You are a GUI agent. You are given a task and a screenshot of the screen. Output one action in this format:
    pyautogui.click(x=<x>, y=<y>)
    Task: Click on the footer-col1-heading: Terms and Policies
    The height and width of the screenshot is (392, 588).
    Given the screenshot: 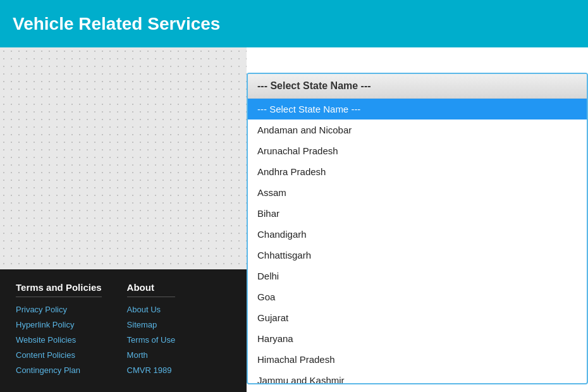 What is the action you would take?
    pyautogui.click(x=59, y=290)
    